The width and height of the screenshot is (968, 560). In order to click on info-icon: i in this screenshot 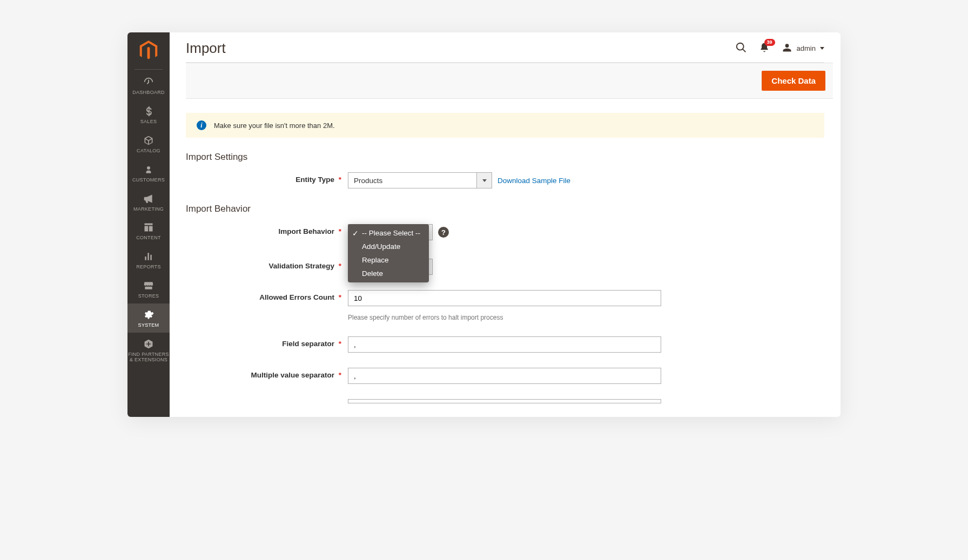, I will do `click(201, 125)`.